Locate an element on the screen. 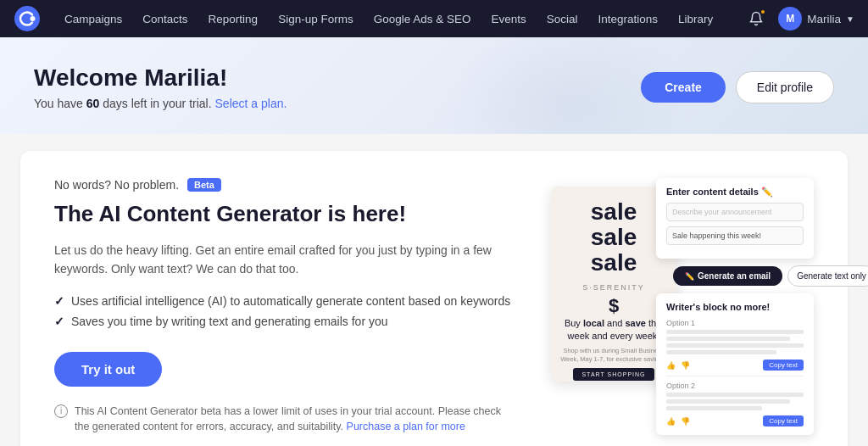  notifications-bell is located at coordinates (756, 19).